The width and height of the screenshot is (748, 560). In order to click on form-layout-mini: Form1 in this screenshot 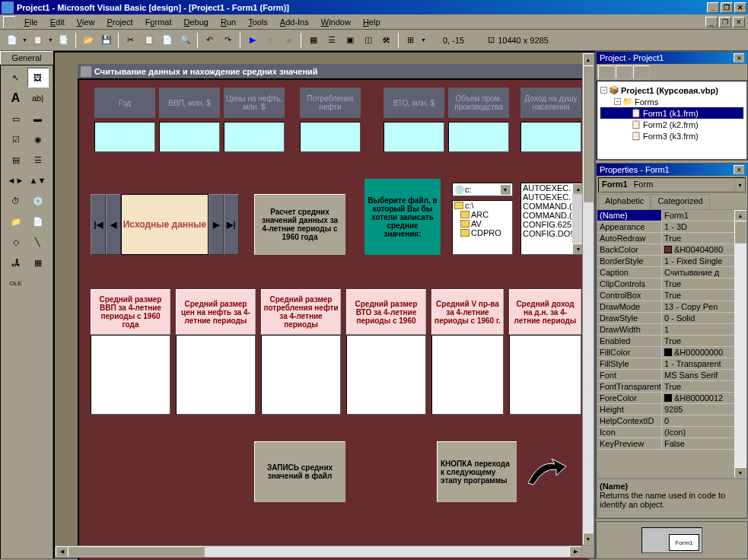, I will do `click(684, 542)`.